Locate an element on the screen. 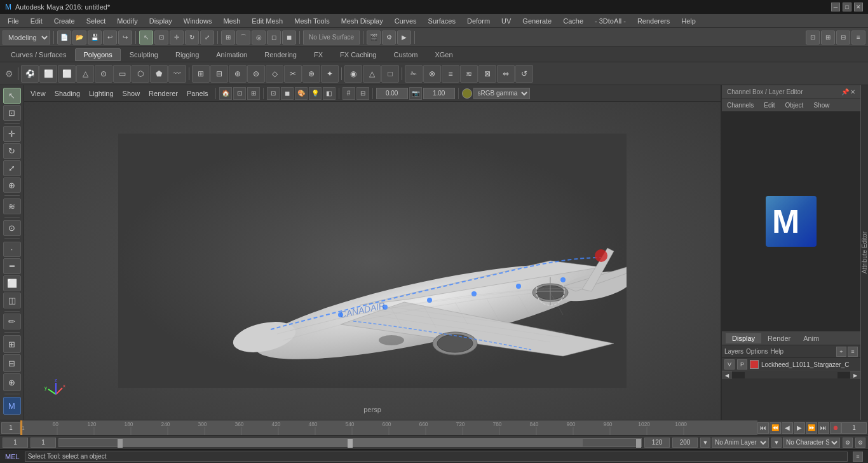 Image resolution: width=868 pixels, height=463 pixels. rotate-btn: ↻ is located at coordinates (12, 151).